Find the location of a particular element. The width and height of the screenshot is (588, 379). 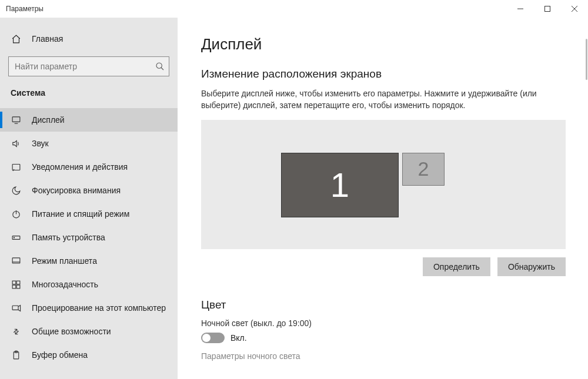

sidebar-item-label: Общие возможности is located at coordinates (72, 331).